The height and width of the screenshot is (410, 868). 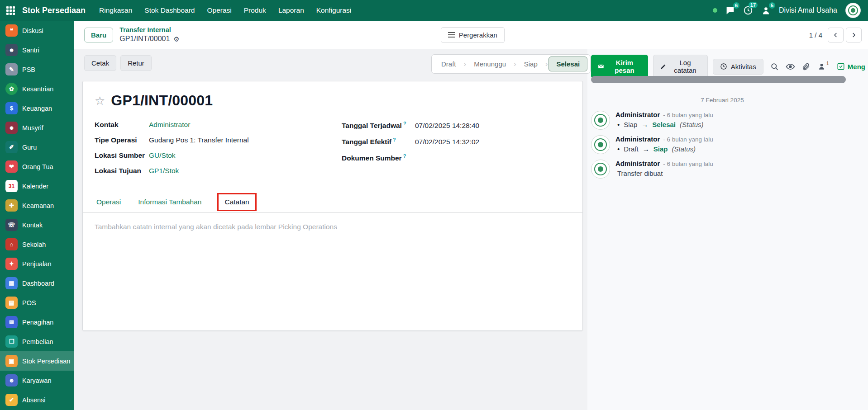 What do you see at coordinates (640, 174) in the screenshot?
I see `message-text: Transfer dibuat` at bounding box center [640, 174].